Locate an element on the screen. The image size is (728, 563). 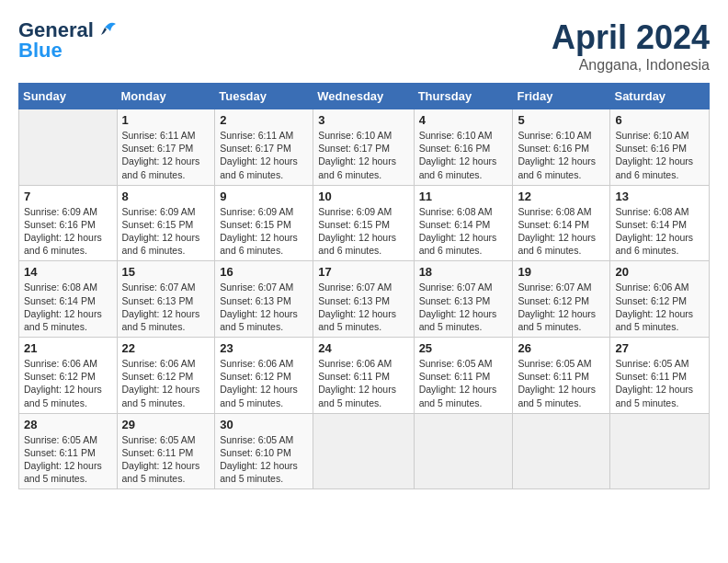
calendar-cell: 30Sunrise: 6:05 AMSunset: 6:10 PMDayligh… is located at coordinates (265, 451).